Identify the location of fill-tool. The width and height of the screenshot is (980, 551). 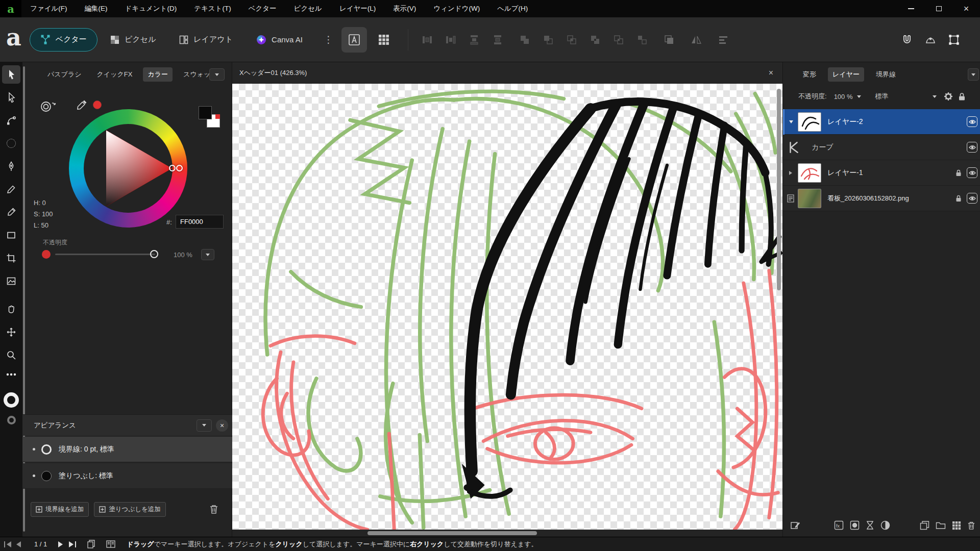
(11, 212).